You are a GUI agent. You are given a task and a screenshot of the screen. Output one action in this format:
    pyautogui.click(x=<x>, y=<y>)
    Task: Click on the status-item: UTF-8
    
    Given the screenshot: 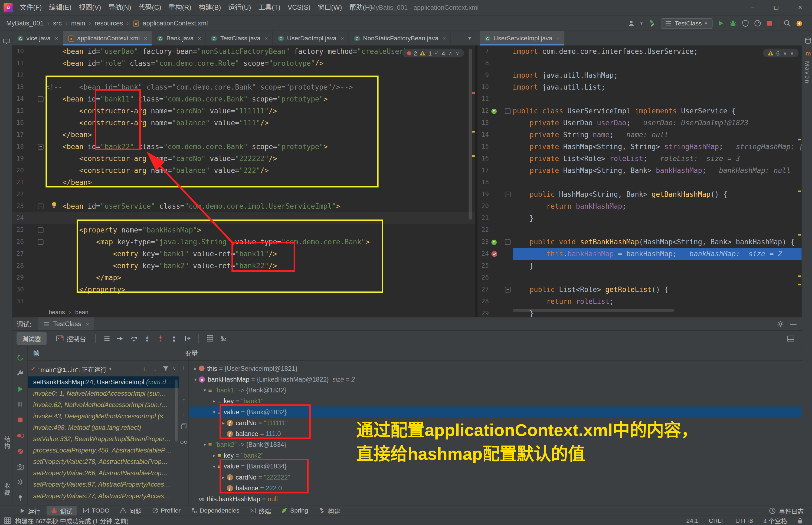 What is the action you would take?
    pyautogui.click(x=744, y=521)
    